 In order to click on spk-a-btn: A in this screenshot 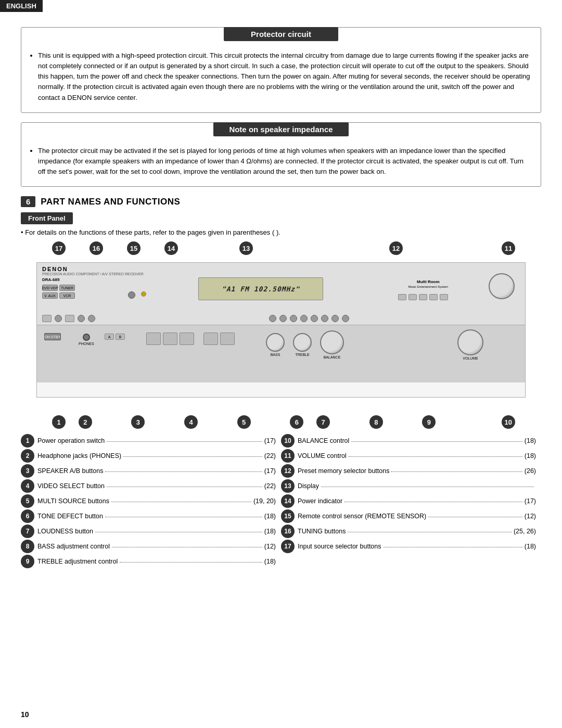, I will do `click(109, 337)`.